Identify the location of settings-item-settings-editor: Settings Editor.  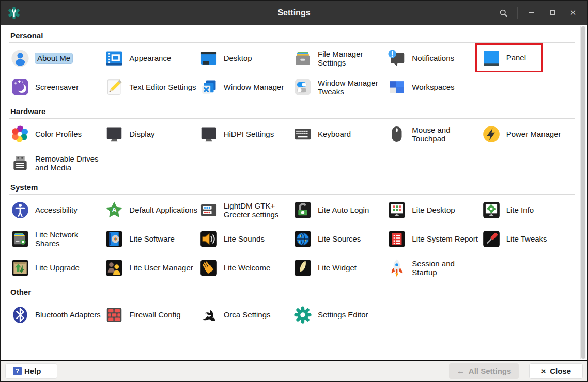
(339, 315).